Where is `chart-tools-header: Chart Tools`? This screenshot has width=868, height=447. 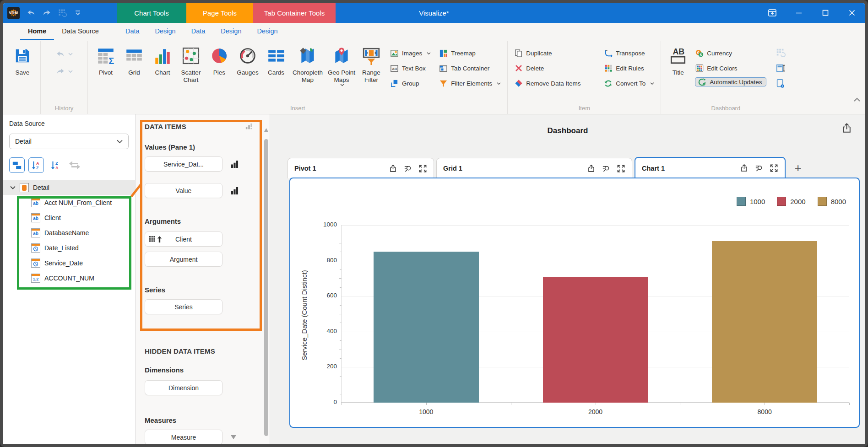 chart-tools-header: Chart Tools is located at coordinates (152, 13).